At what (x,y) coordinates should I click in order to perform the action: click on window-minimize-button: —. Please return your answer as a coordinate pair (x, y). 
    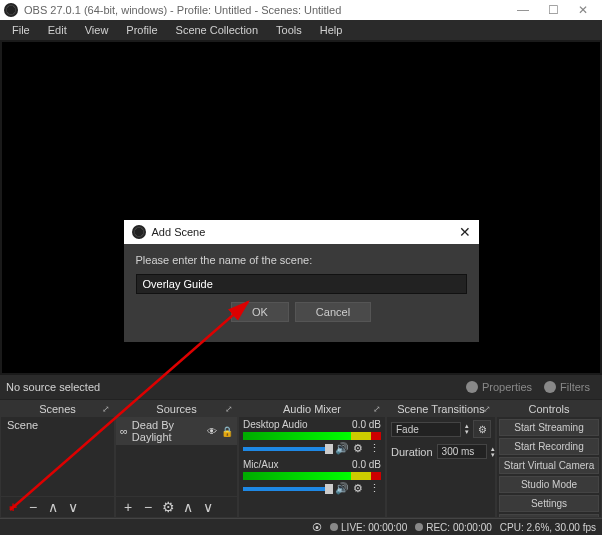
    Looking at the image, I should click on (523, 10).